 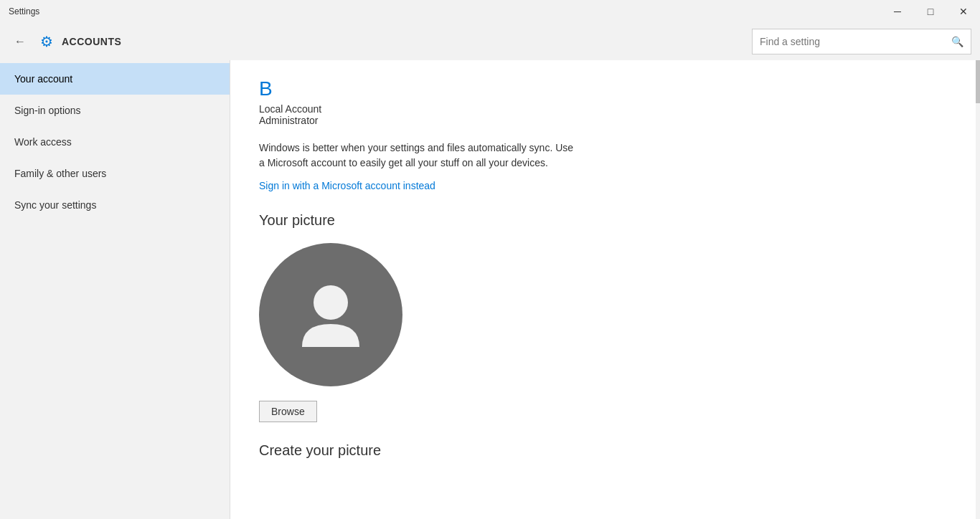 What do you see at coordinates (862, 42) in the screenshot?
I see `search-box: 🔍` at bounding box center [862, 42].